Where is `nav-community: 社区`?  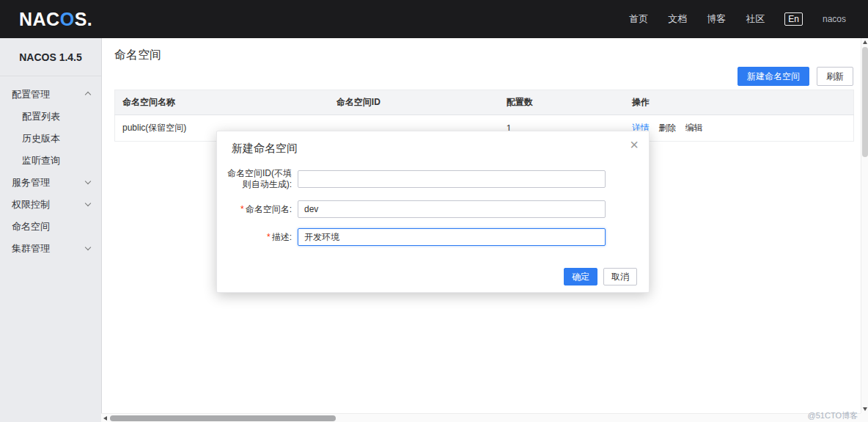 nav-community: 社区 is located at coordinates (755, 19).